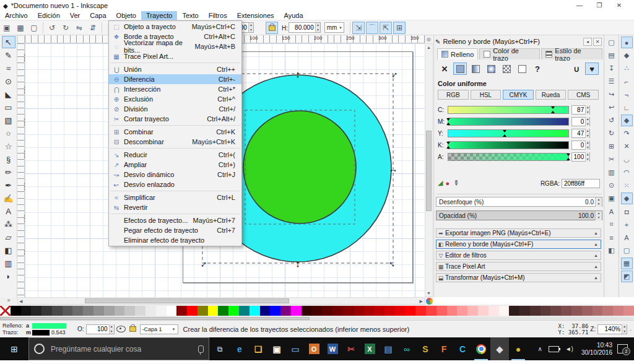  I want to click on select-all-icon: ▣, so click(7, 28).